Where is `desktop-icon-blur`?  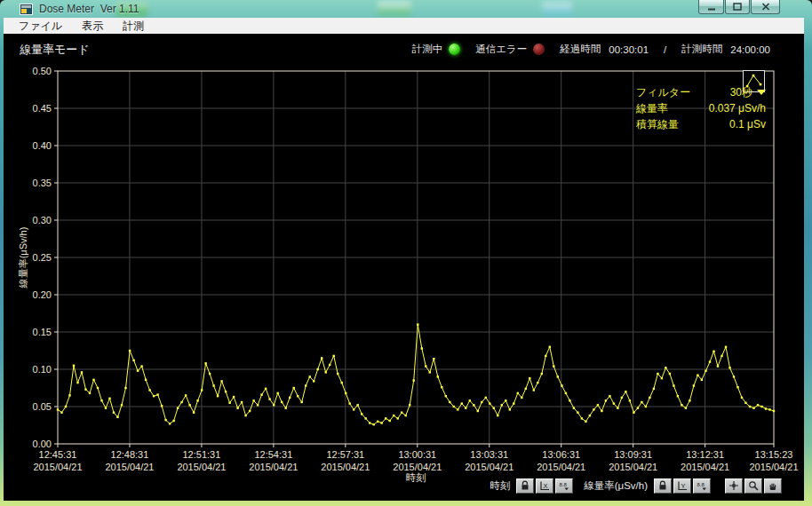
desktop-icon-blur is located at coordinates (557, 9).